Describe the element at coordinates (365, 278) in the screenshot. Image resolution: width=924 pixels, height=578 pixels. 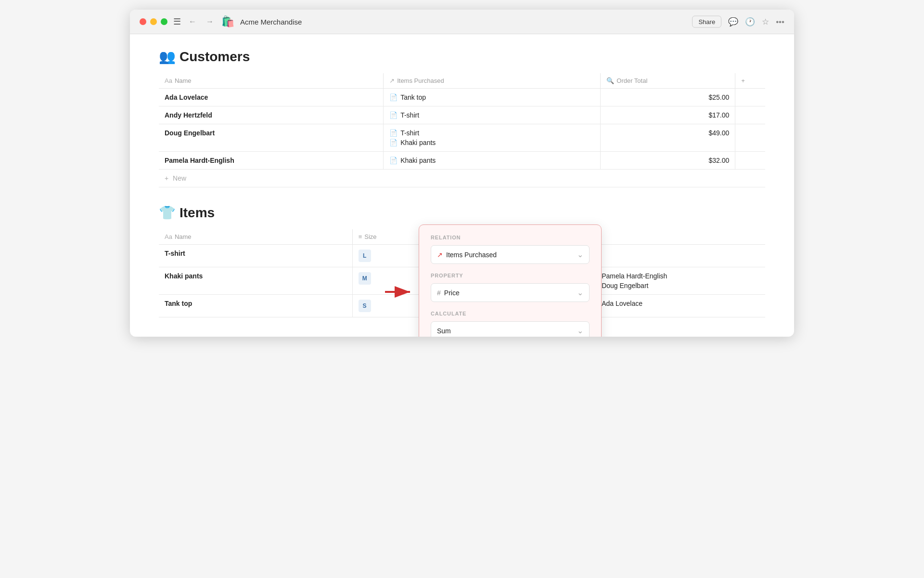
I see `size-badge: M` at that location.